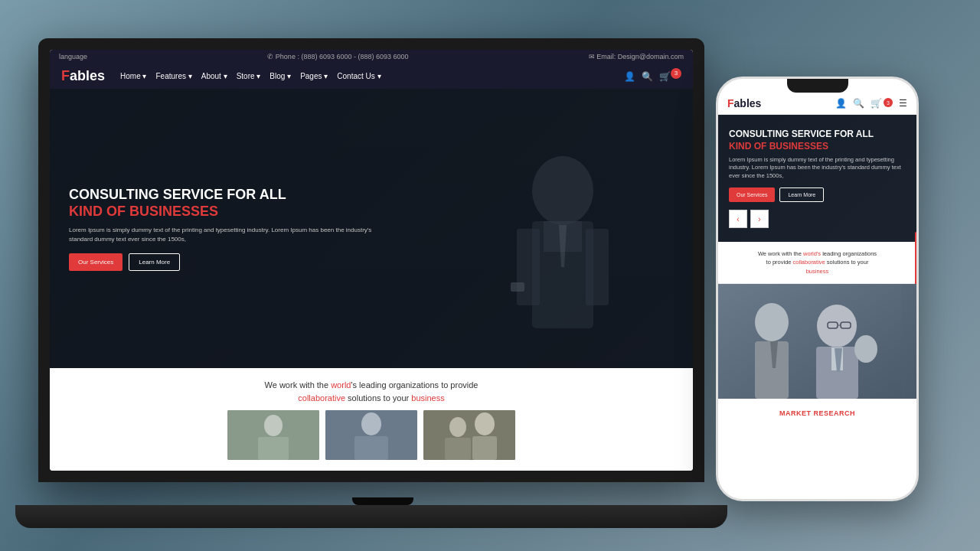 The width and height of the screenshot is (980, 551). Describe the element at coordinates (629, 77) in the screenshot. I see `user-icon: 👤` at that location.